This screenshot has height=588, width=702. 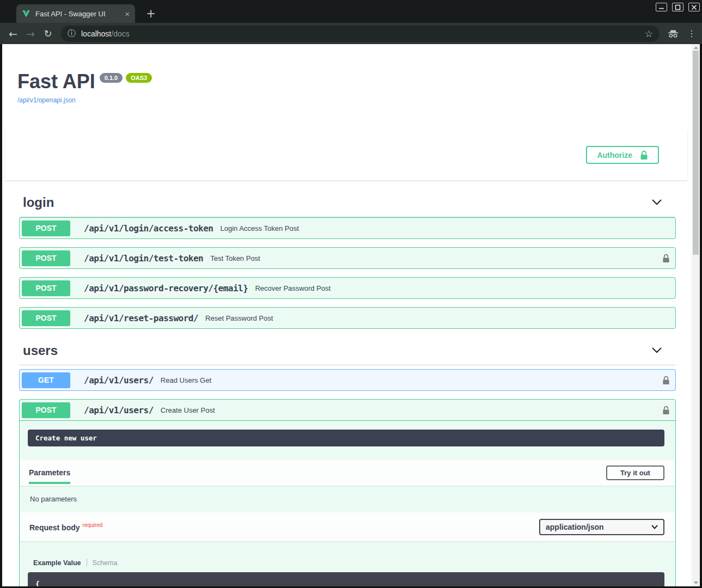 What do you see at coordinates (346, 579) in the screenshot?
I see `example-code-block: {` at bounding box center [346, 579].